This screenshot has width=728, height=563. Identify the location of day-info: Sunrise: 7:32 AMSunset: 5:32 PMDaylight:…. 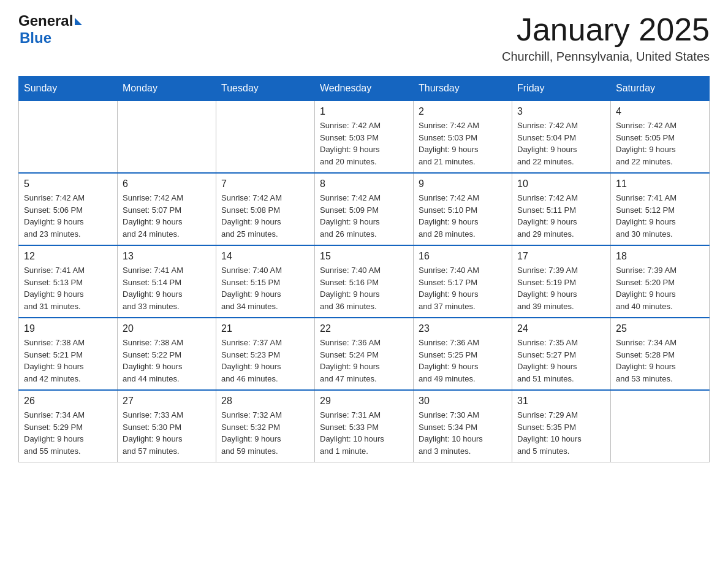
(265, 433).